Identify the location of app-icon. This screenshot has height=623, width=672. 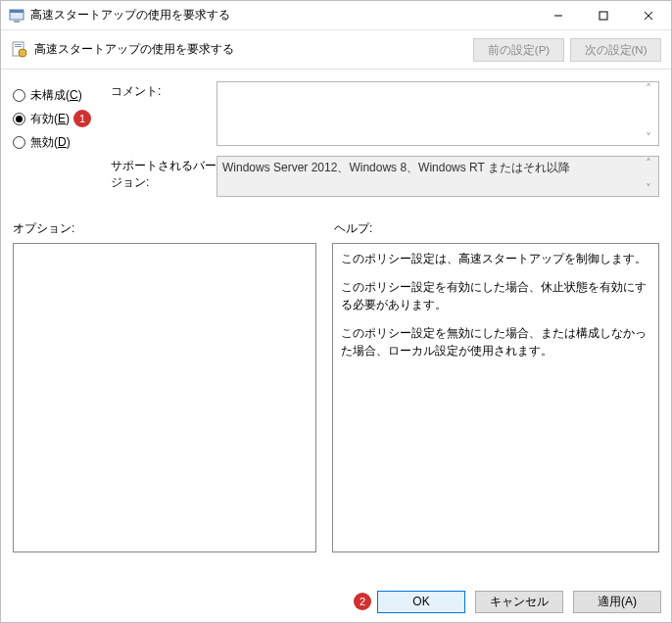
(17, 16).